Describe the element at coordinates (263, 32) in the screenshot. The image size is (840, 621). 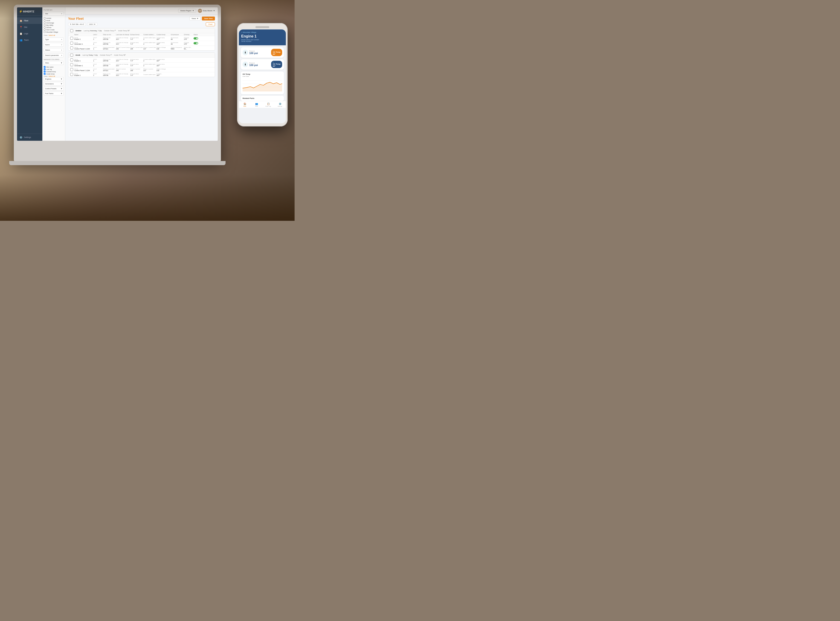
I see `phone-back-button: < Mountain Village` at that location.